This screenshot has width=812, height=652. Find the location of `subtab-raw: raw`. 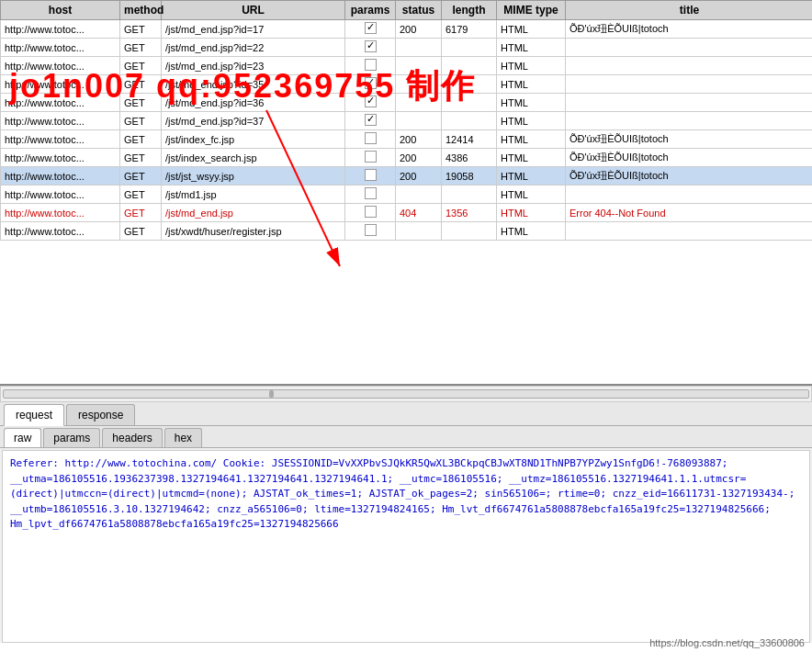

subtab-raw: raw is located at coordinates (22, 437).